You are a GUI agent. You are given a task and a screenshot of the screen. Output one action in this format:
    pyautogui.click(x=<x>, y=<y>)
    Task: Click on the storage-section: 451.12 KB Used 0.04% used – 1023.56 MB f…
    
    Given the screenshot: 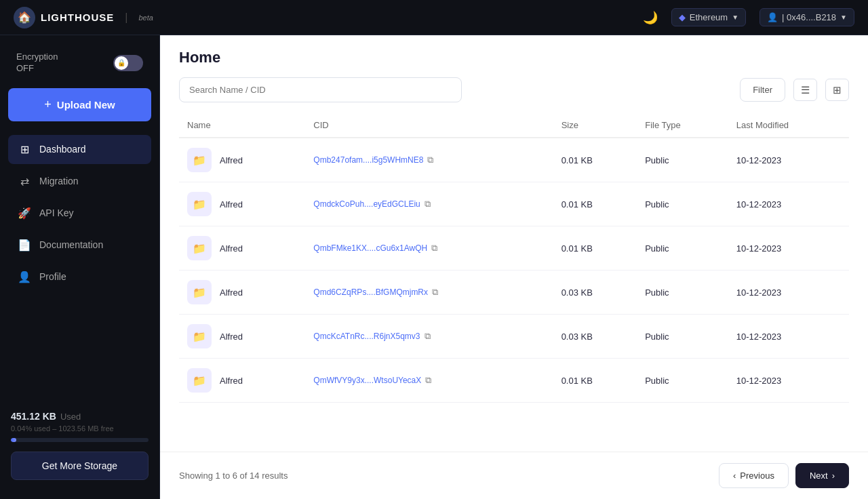 What is the action you would take?
    pyautogui.click(x=80, y=445)
    